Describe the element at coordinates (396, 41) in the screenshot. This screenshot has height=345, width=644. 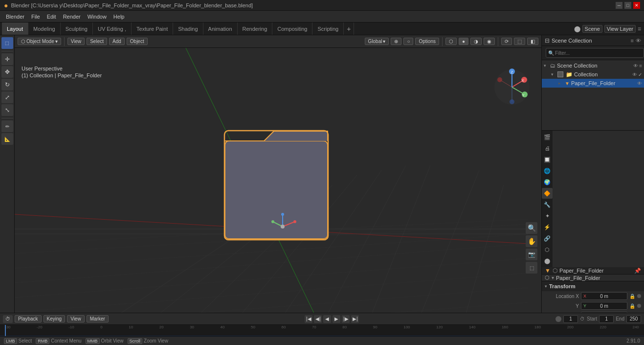
I see `snap-btn: ⊕` at that location.